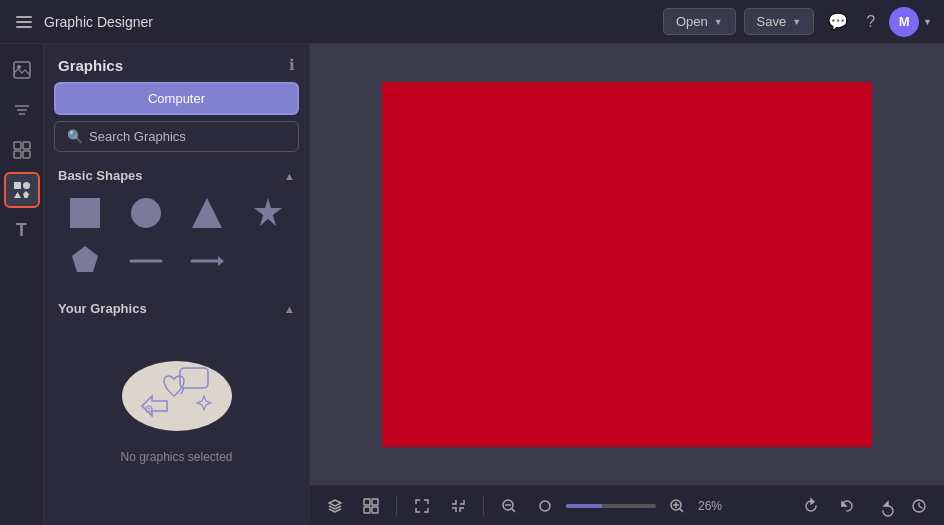  What do you see at coordinates (208, 261) in the screenshot?
I see `shape-arrow` at bounding box center [208, 261].